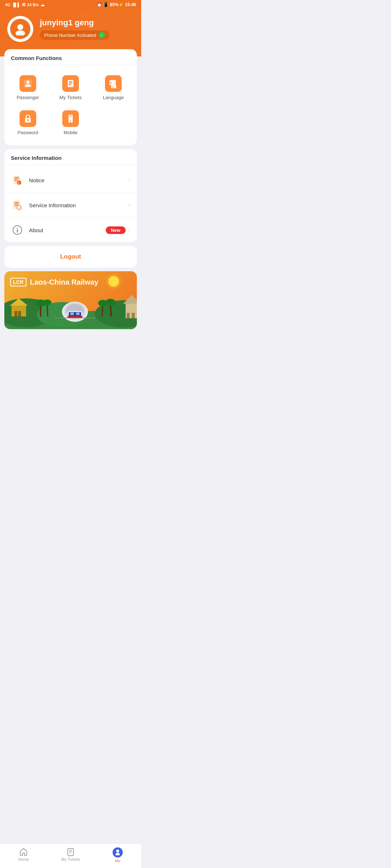 The image size is (391, 868). What do you see at coordinates (64, 282) in the screenshot?
I see `banner-title: Laos-China Railway` at bounding box center [64, 282].